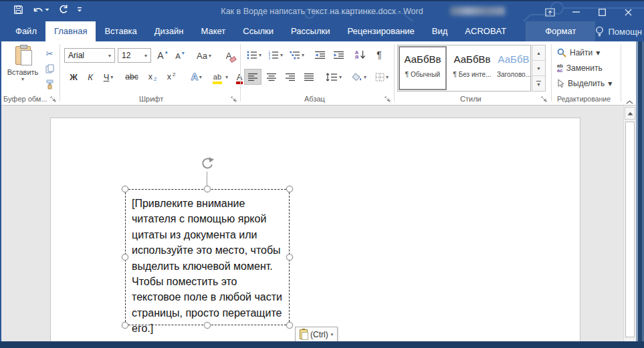 This screenshot has width=644, height=348. What do you see at coordinates (63, 9) in the screenshot?
I see `redo-icon` at bounding box center [63, 9].